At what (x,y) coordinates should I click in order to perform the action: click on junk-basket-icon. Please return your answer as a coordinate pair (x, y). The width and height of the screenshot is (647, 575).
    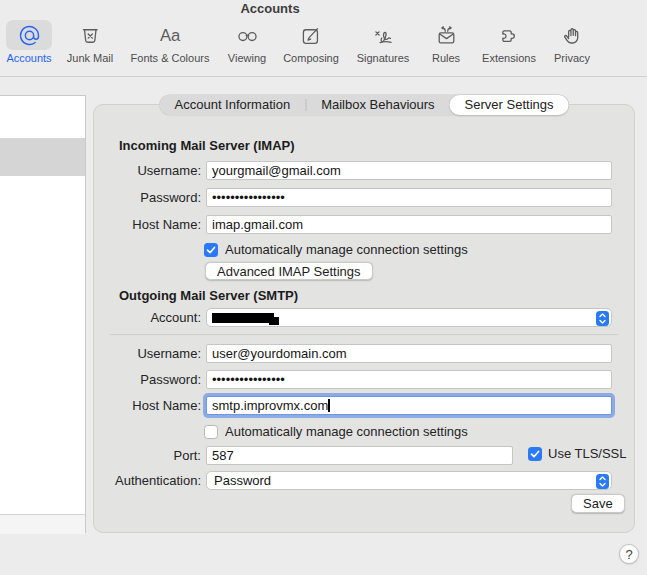
    Looking at the image, I should click on (90, 35).